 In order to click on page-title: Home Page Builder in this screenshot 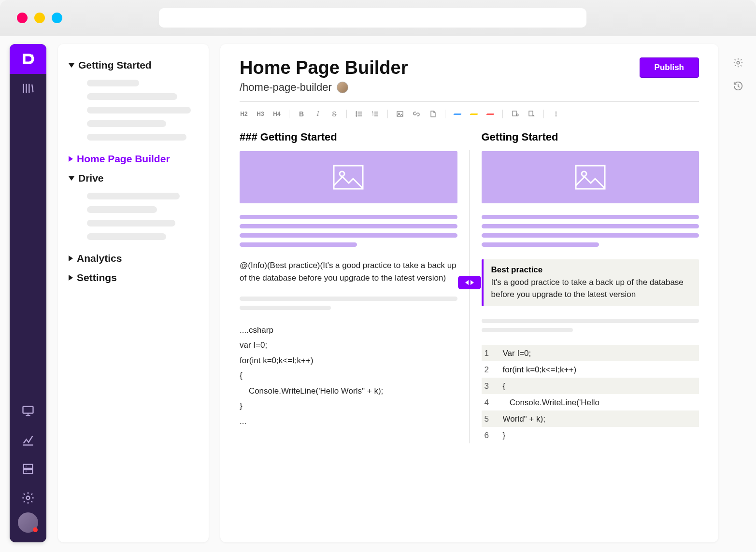, I will do `click(324, 68)`.